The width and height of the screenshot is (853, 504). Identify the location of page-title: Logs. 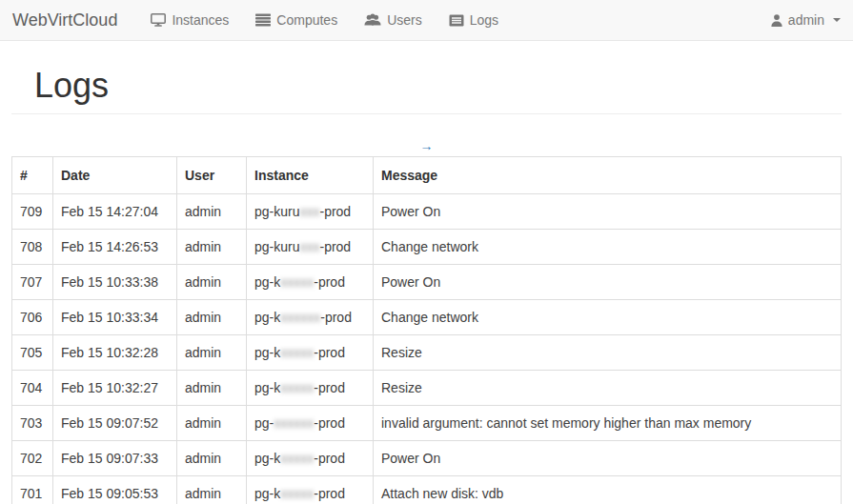
(438, 86).